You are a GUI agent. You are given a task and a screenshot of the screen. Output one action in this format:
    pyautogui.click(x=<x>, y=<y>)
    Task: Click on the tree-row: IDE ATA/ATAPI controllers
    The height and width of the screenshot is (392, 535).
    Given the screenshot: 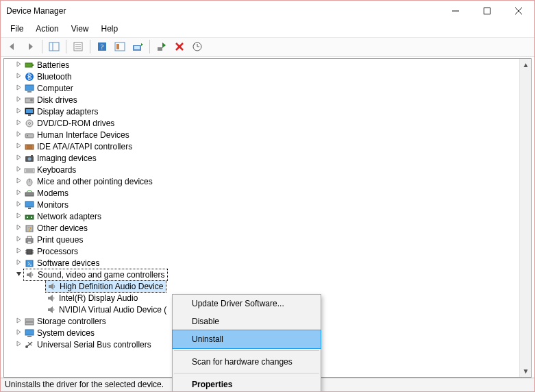 What is the action you would take?
    pyautogui.click(x=262, y=147)
    